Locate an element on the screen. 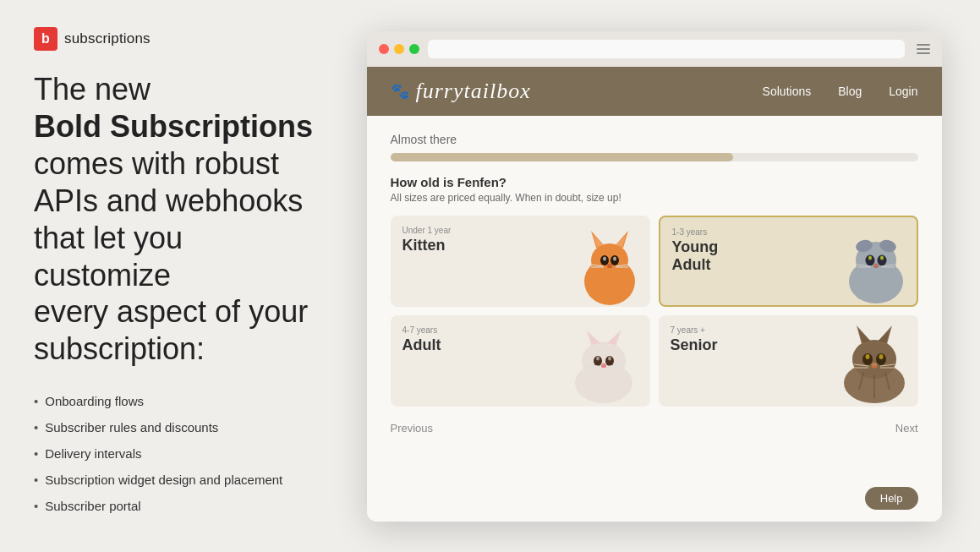 The width and height of the screenshot is (980, 552). nav-login: Login is located at coordinates (903, 91).